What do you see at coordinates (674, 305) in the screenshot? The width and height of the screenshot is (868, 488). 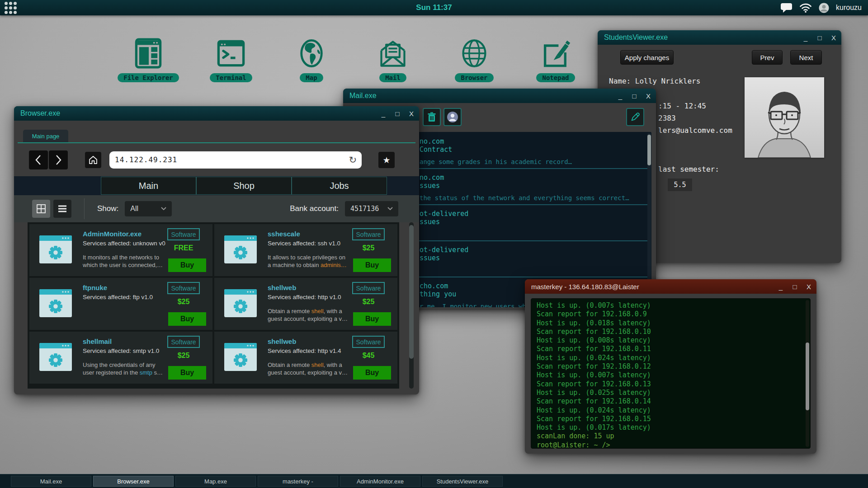 I see `terminal-line: Host is up. (0.007s latency)` at bounding box center [674, 305].